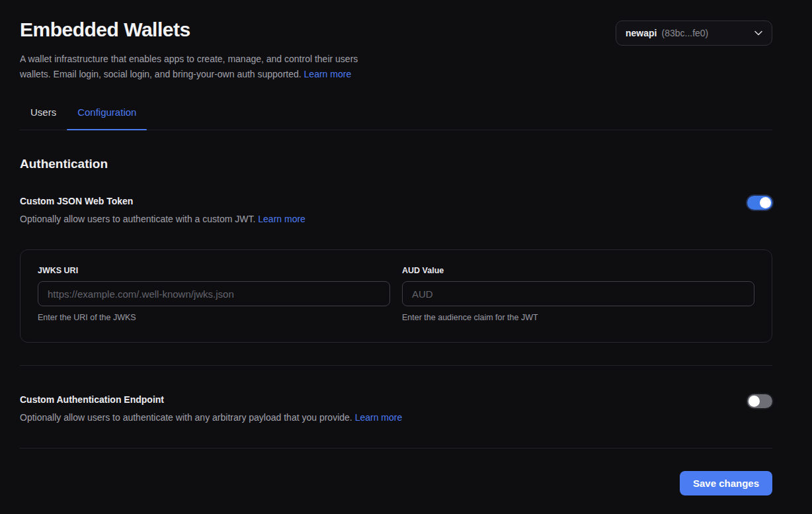  Describe the element at coordinates (282, 219) in the screenshot. I see `jwt-learn-more-link: Learn more` at that location.